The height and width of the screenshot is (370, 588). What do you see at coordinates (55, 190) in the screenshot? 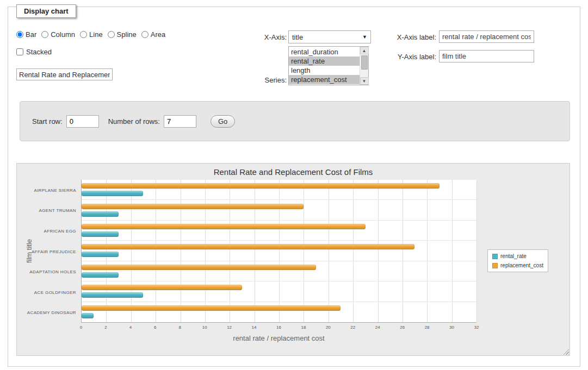
I see `category-label: AIRPLANE SIERRA` at bounding box center [55, 190].